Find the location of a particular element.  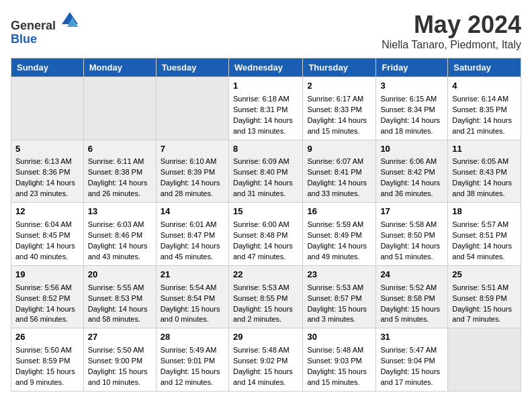

calendar-header-row: SundayMondayTuesdayWednesdayThursdayFrid… is located at coordinates (266, 68).